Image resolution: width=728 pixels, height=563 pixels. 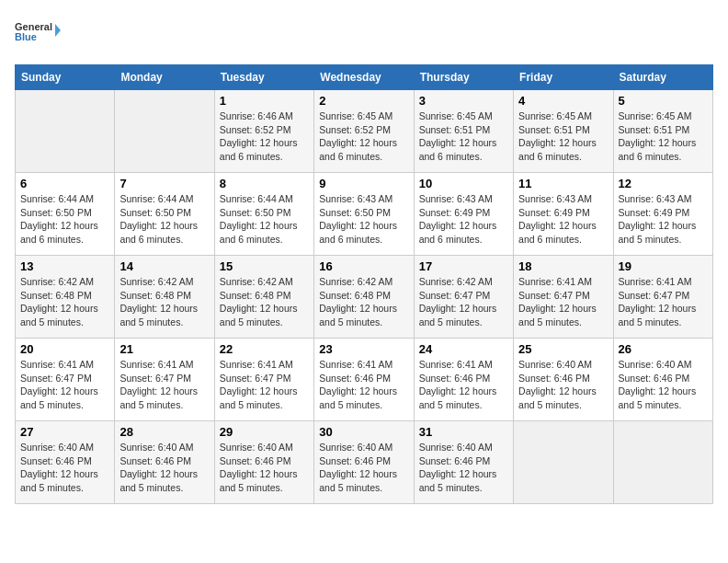 I want to click on header-day-monday: Monday, so click(x=165, y=77).